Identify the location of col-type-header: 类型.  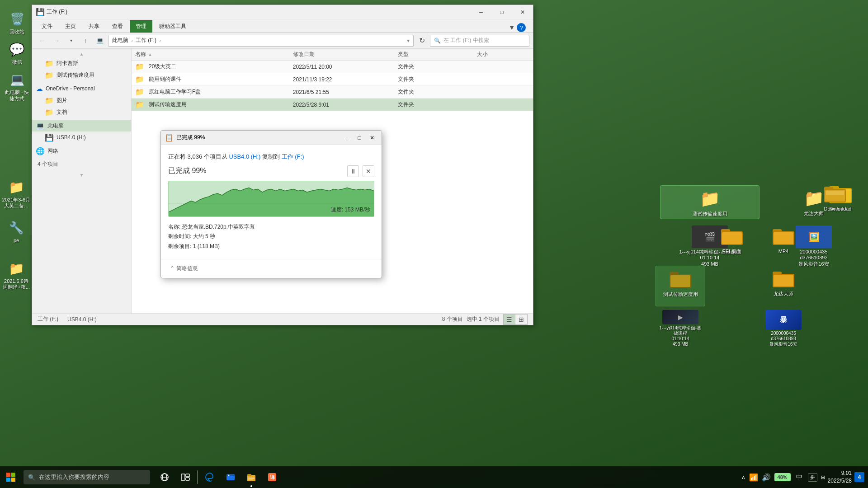
(437, 54).